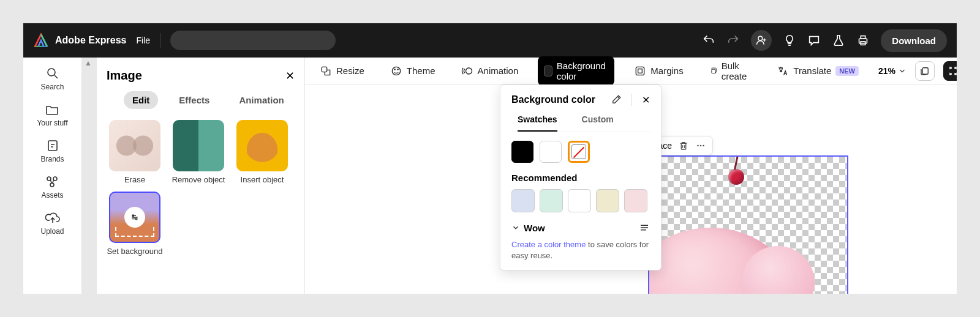 The image size is (980, 317). What do you see at coordinates (262, 146) in the screenshot?
I see `thumb-insert-object` at bounding box center [262, 146].